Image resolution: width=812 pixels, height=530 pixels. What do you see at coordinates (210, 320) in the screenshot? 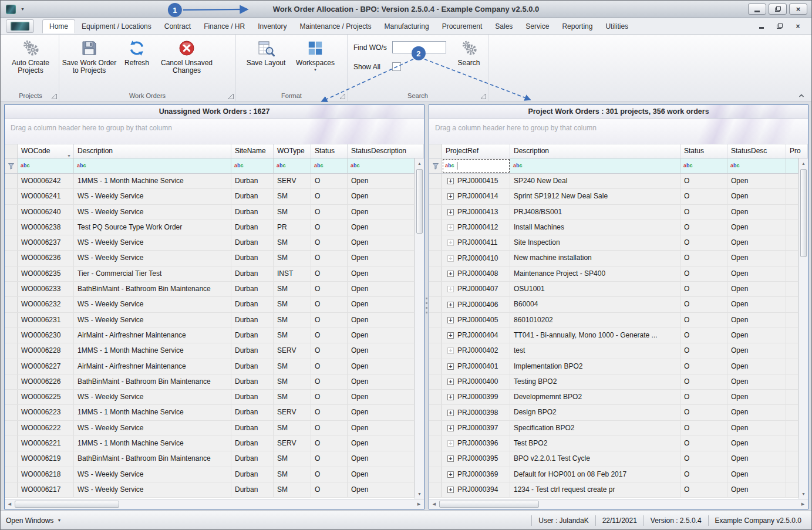
I see `work-order-row: WO0006231WS - Weekly ServiceDurbanSMOOpe…` at bounding box center [210, 320].